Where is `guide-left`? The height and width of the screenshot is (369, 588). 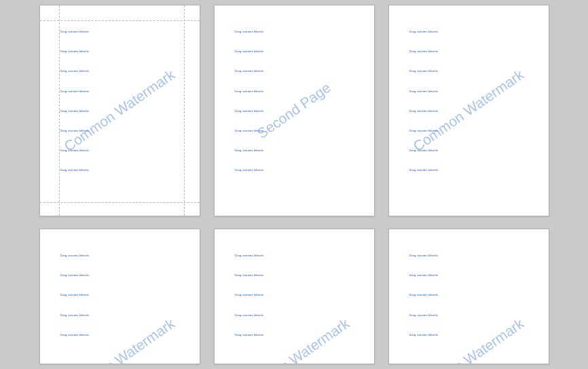
guide-left is located at coordinates (60, 111).